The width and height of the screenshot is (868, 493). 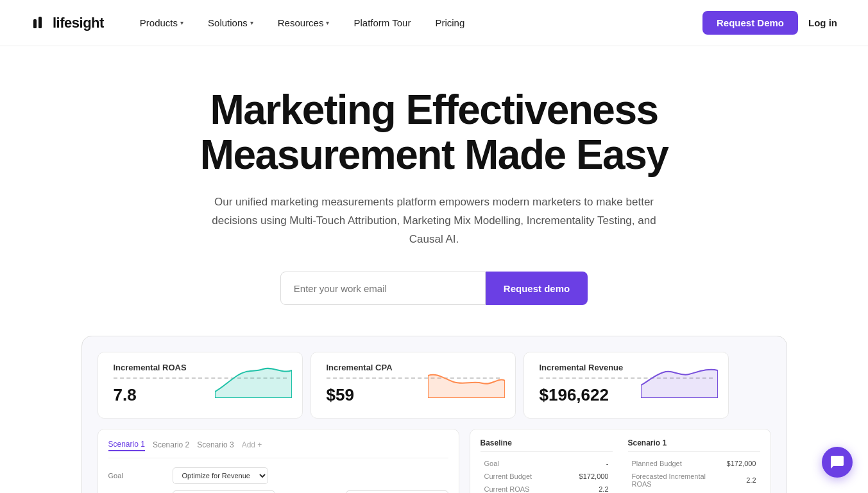 What do you see at coordinates (527, 463) in the screenshot?
I see `table-cell-key: Goal` at bounding box center [527, 463].